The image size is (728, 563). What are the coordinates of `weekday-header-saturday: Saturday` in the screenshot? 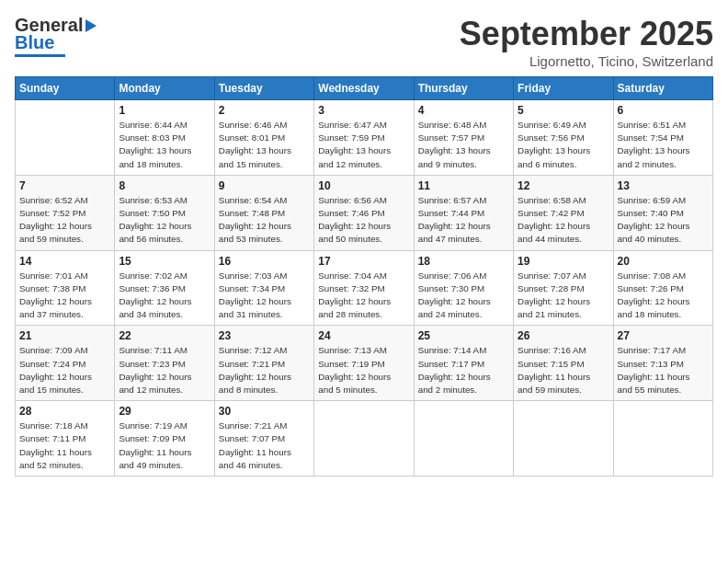 It's located at (663, 88).